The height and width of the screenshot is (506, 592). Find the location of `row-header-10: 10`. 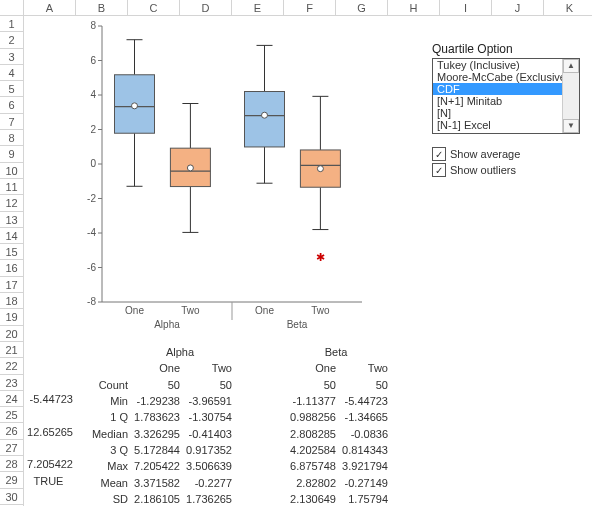

row-header-10: 10 is located at coordinates (12, 171).